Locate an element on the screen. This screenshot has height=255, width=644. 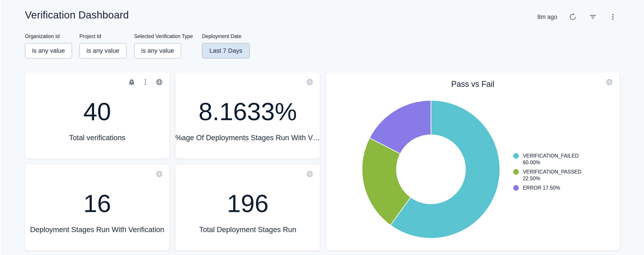
dashboard-menu-button is located at coordinates (613, 17).